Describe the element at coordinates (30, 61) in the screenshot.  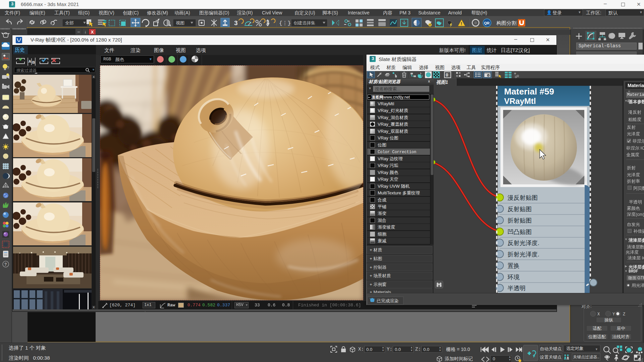
I see `svg-text: A` at that location.